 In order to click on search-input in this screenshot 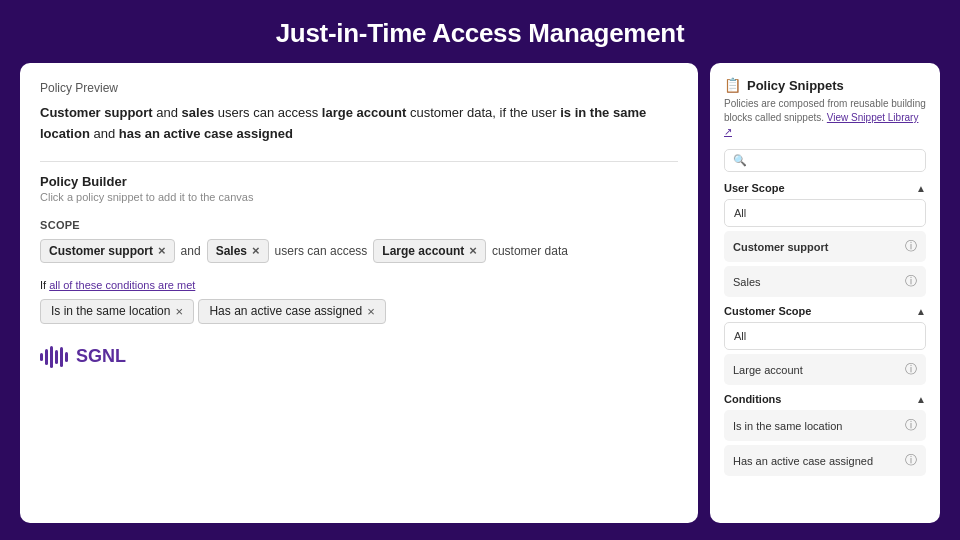, I will do `click(834, 161)`.